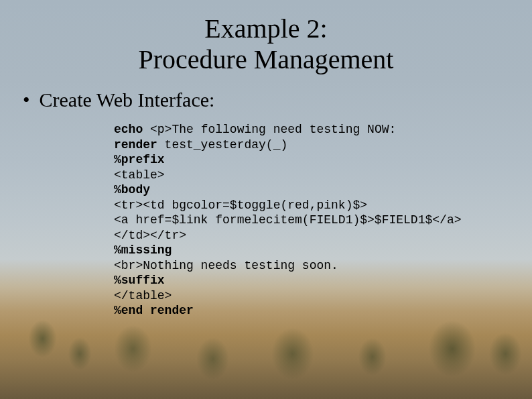 Image resolution: width=532 pixels, height=399 pixels. Describe the element at coordinates (135, 145) in the screenshot. I see `kw-render: render` at that location.